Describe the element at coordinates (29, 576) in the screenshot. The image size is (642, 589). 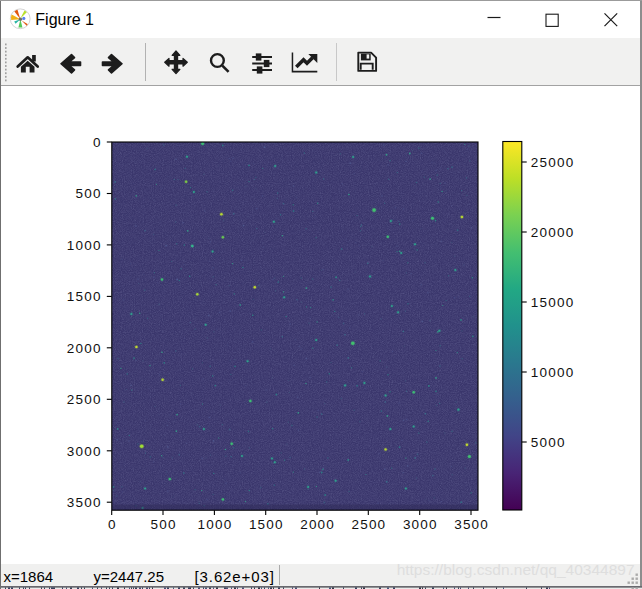
I see `svg-text: x=1864` at that location.